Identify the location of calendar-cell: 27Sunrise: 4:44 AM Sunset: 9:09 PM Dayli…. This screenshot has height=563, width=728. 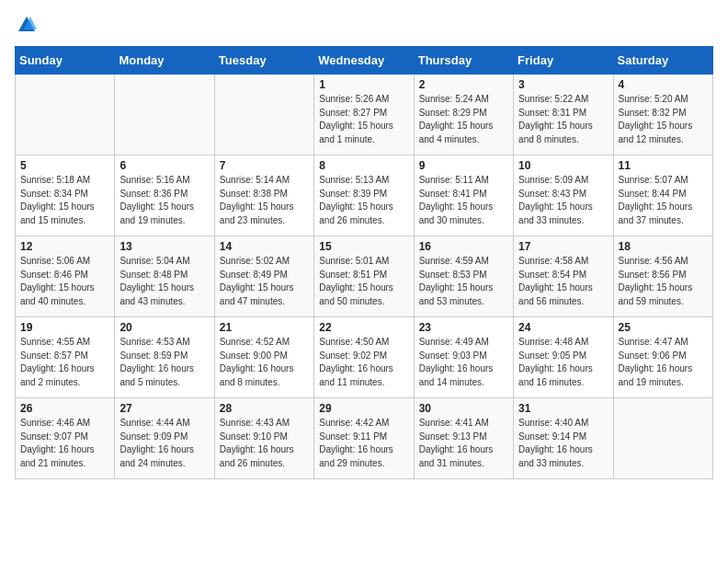
(165, 439).